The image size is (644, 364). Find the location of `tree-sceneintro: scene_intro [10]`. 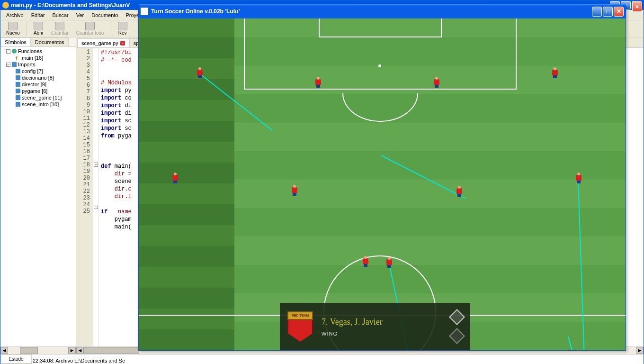

tree-sceneintro: scene_intro [10] is located at coordinates (38, 104).